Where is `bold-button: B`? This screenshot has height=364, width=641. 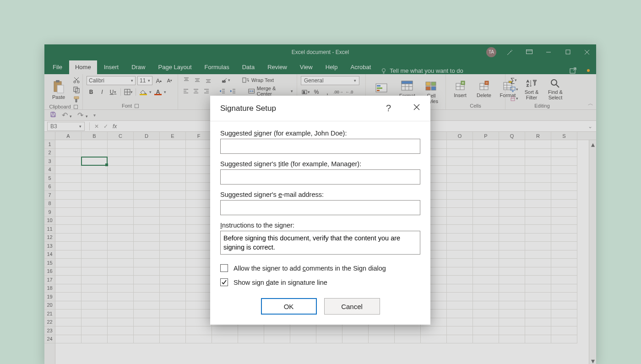 bold-button: B is located at coordinates (91, 92).